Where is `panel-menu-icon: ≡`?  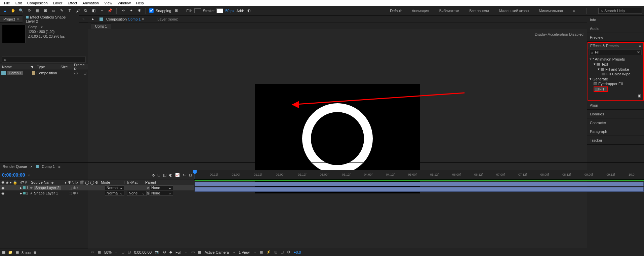 panel-menu-icon: ≡ is located at coordinates (640, 46).